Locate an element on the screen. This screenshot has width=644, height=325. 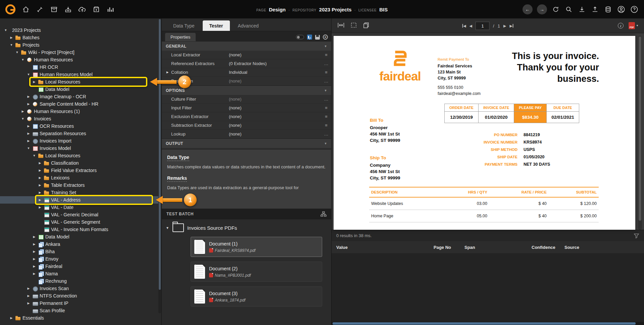
tree-item: ▶VAL - Address is located at coordinates (81, 200).